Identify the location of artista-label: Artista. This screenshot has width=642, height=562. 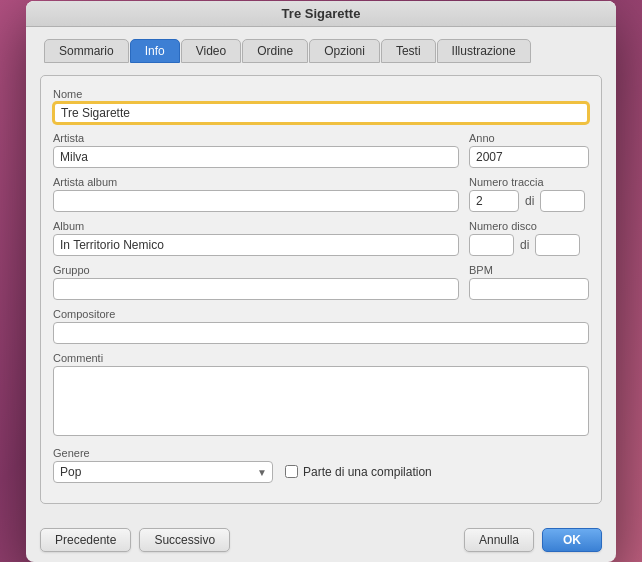
(256, 138).